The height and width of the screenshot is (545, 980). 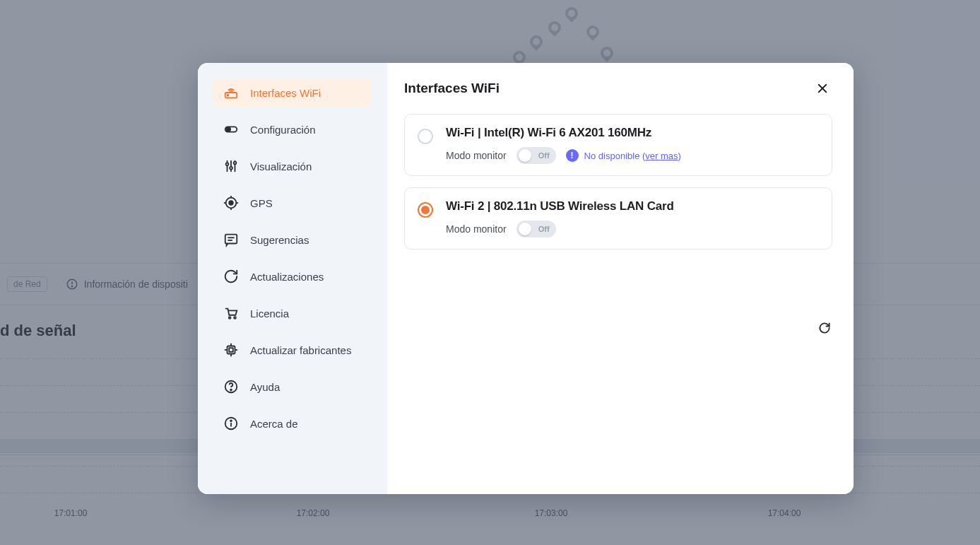 I want to click on help-icon, so click(x=231, y=387).